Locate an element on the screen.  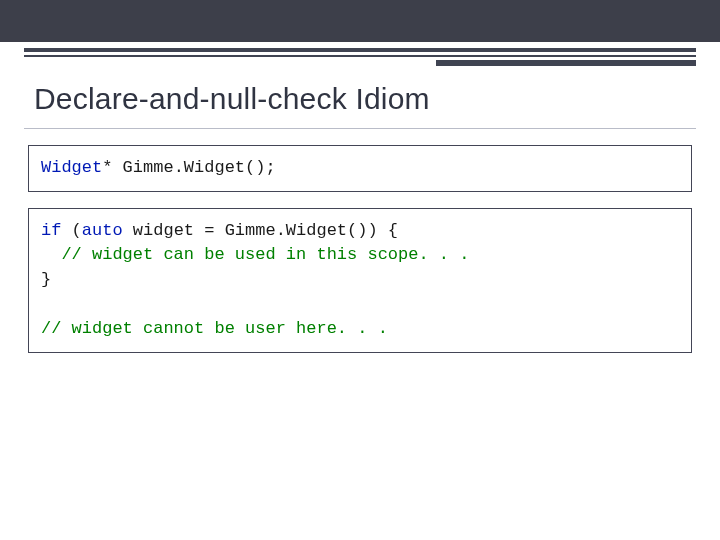
code-box-declaration: Widget* Gimme.Widget(); is located at coordinates (360, 168).